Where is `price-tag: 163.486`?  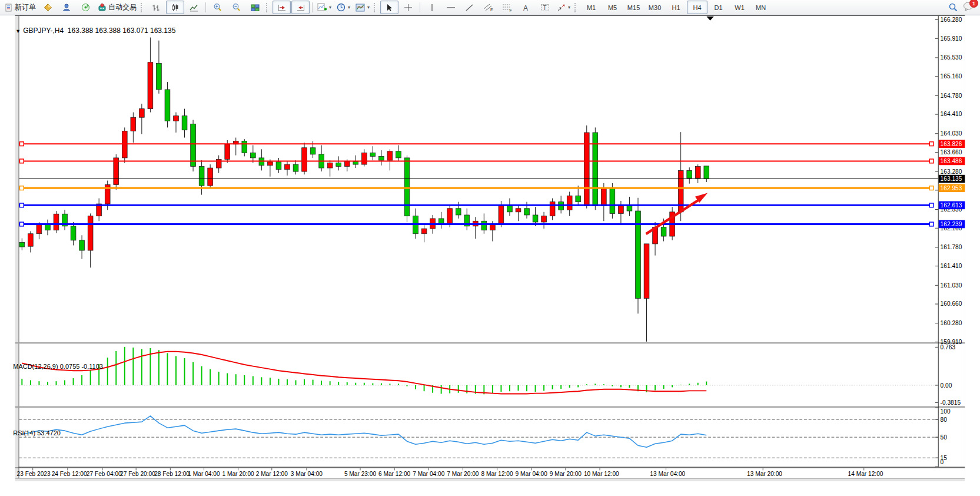
price-tag: 163.486 is located at coordinates (952, 161).